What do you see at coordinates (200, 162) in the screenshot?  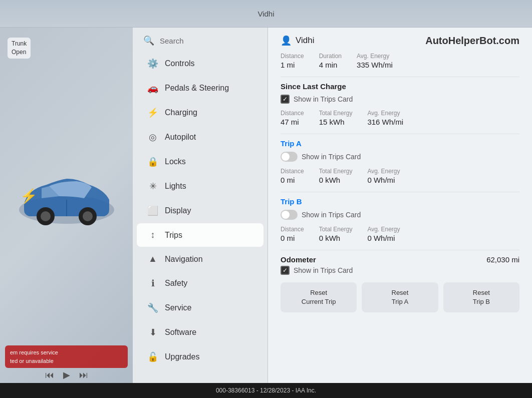 I see `sidebar-item-locks: 🔒 Locks` at bounding box center [200, 162].